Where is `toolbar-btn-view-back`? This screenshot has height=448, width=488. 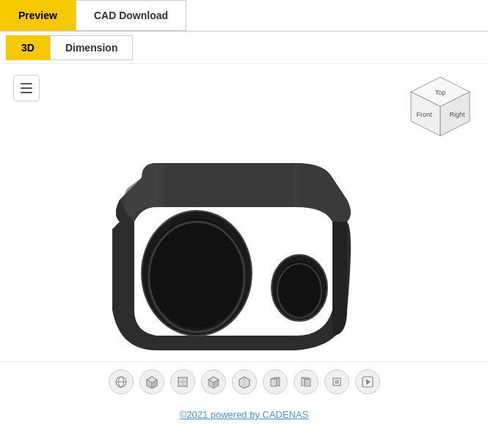 toolbar-btn-view-back is located at coordinates (337, 382).